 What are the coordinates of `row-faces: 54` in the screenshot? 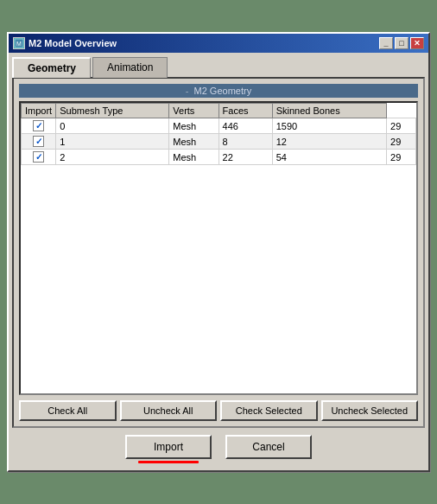 It's located at (329, 157).